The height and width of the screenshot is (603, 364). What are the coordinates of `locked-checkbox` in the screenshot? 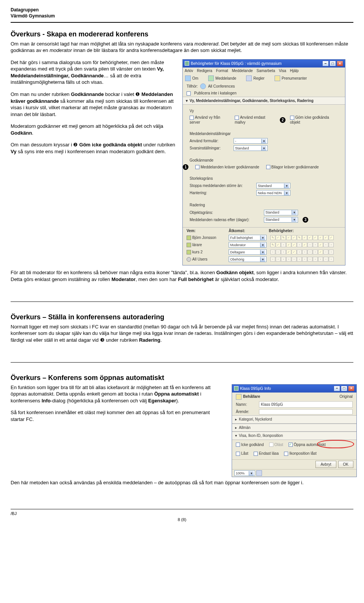 It's located at (238, 454).